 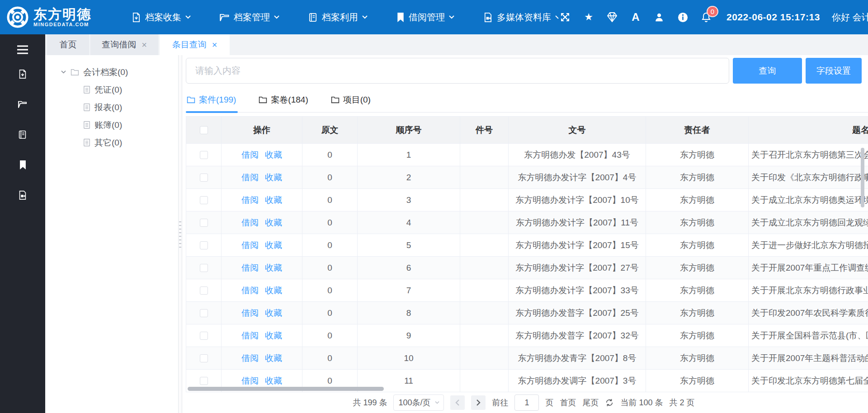 I want to click on select-all-checkbox, so click(x=204, y=130).